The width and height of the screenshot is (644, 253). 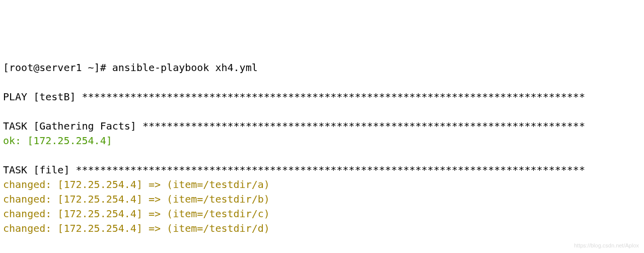 What do you see at coordinates (294, 126) in the screenshot?
I see `task-gathering-facts-header: TASK [Gathering Facts] *****************…` at bounding box center [294, 126].